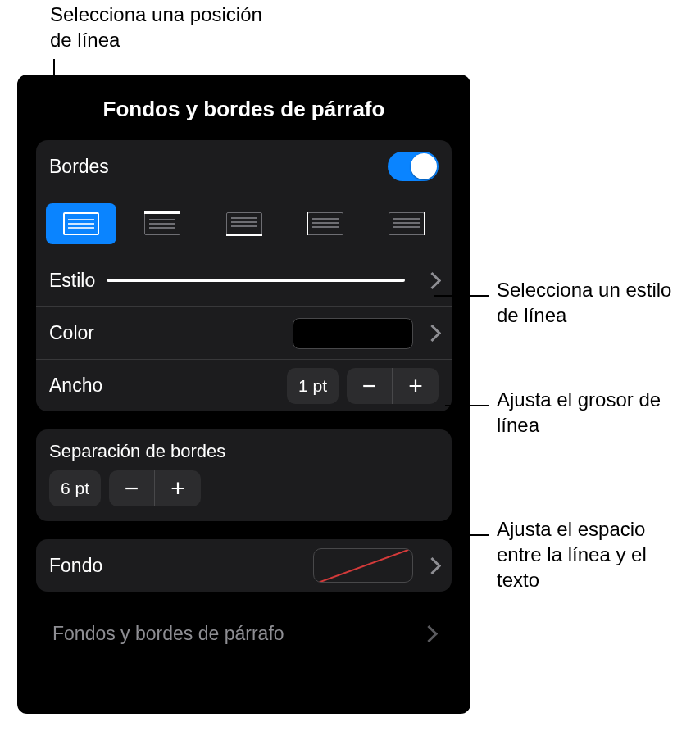 The image size is (700, 731). What do you see at coordinates (370, 535) in the screenshot?
I see `leader-offset` at bounding box center [370, 535].